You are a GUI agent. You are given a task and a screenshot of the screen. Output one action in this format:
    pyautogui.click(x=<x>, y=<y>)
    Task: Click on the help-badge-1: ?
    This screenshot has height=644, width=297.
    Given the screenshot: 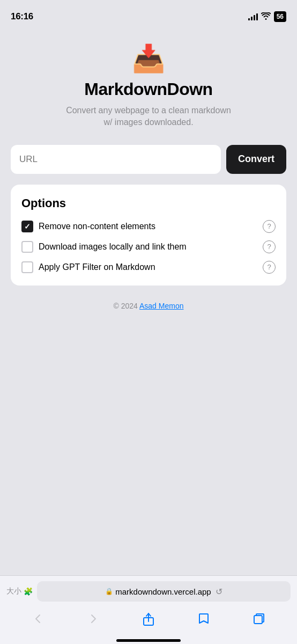 What is the action you would take?
    pyautogui.click(x=269, y=226)
    